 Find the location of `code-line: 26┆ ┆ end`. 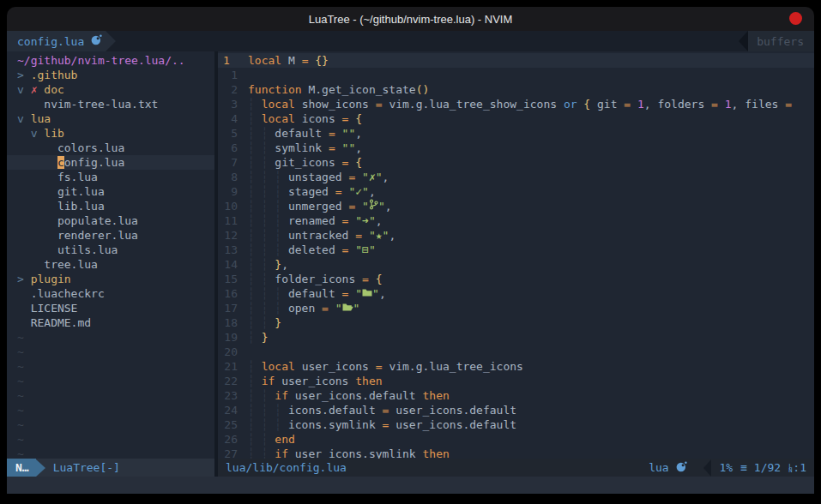

code-line: 26┆ ┆ end is located at coordinates (516, 439).